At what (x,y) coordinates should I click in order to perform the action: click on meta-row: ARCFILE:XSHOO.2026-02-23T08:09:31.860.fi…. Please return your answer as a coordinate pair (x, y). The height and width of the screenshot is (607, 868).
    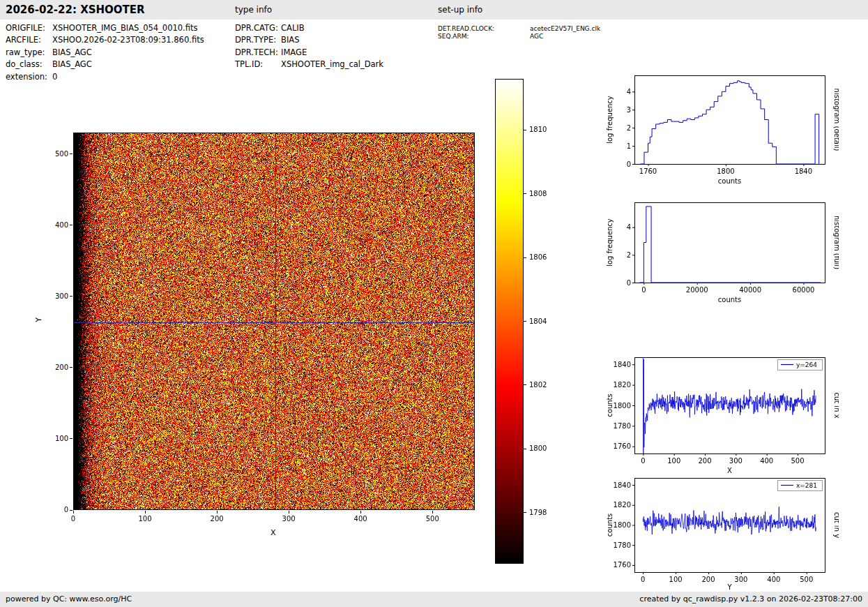
    Looking at the image, I should click on (105, 40).